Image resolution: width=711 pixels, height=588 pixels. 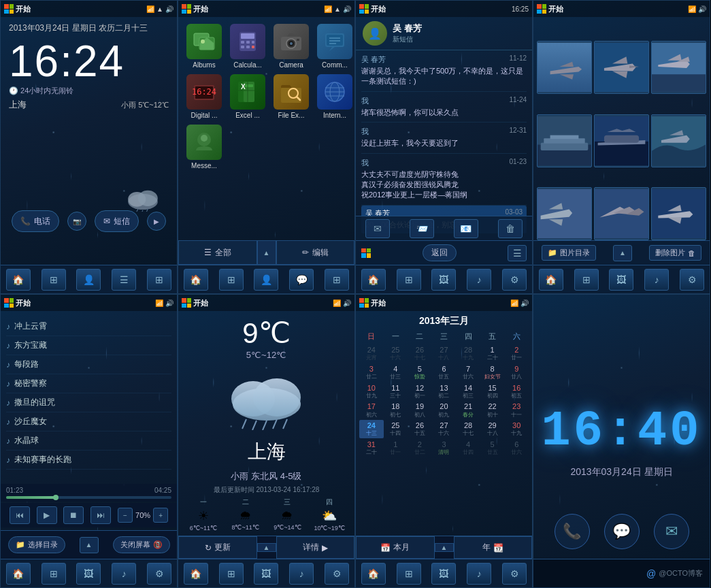 I want to click on vol-up-btn: +, so click(x=161, y=515).